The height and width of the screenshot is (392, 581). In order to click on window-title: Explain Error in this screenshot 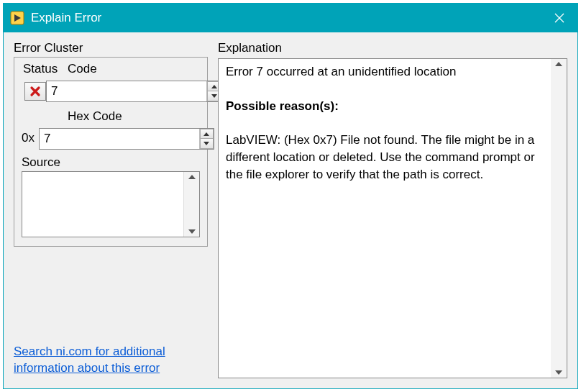, I will do `click(66, 18)`.